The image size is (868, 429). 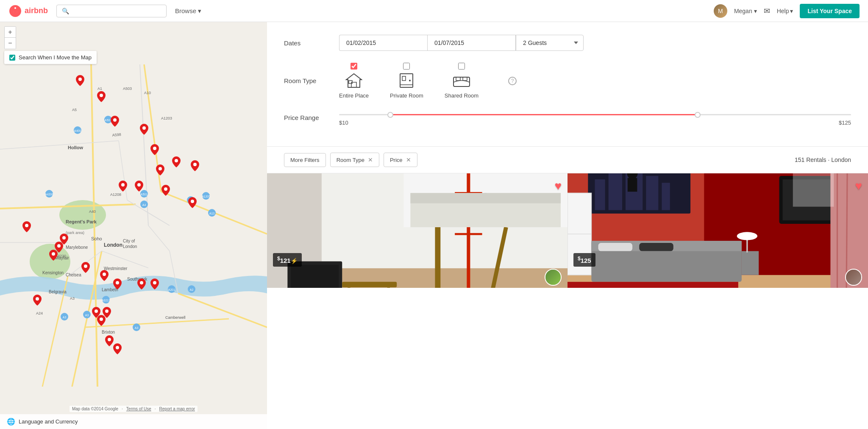 I want to click on search-move-label: Search When I Move the Map, so click(x=55, y=58).